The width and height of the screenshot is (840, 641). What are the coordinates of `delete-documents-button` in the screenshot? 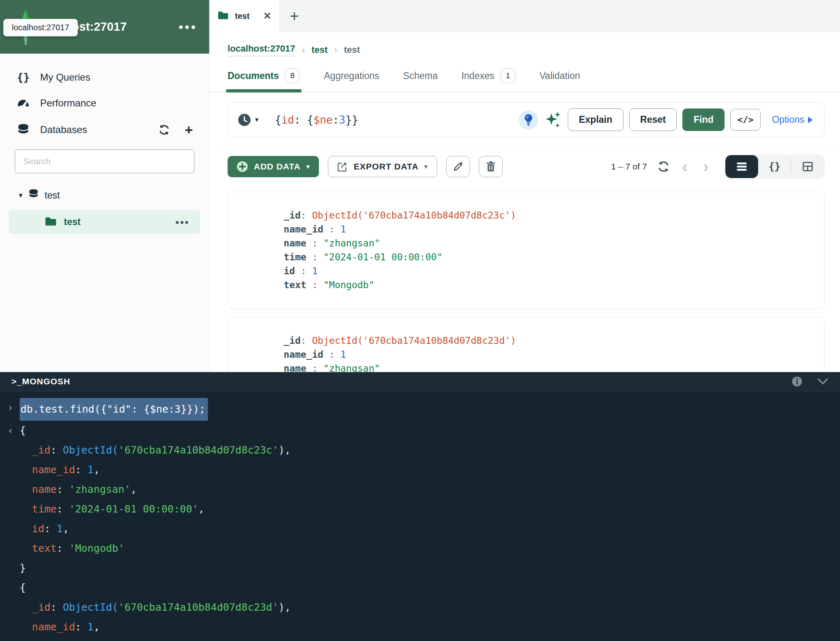 It's located at (491, 167).